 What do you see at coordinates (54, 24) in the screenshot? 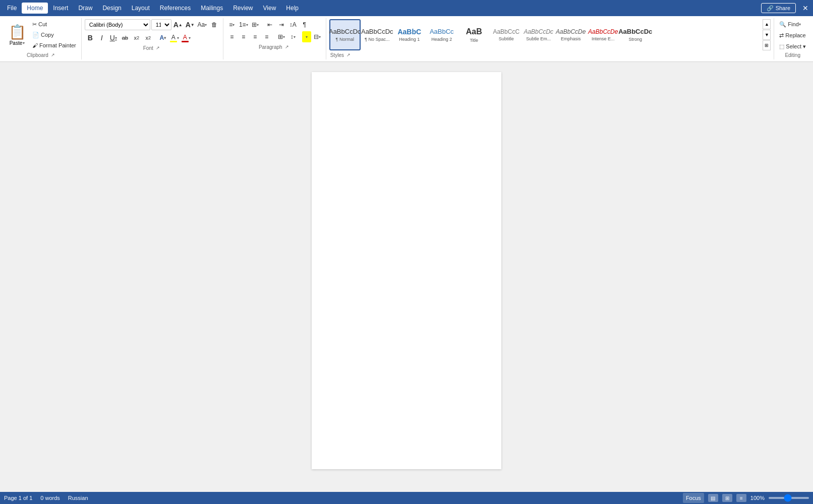
I see `cut-button: ✂ Cut` at bounding box center [54, 24].